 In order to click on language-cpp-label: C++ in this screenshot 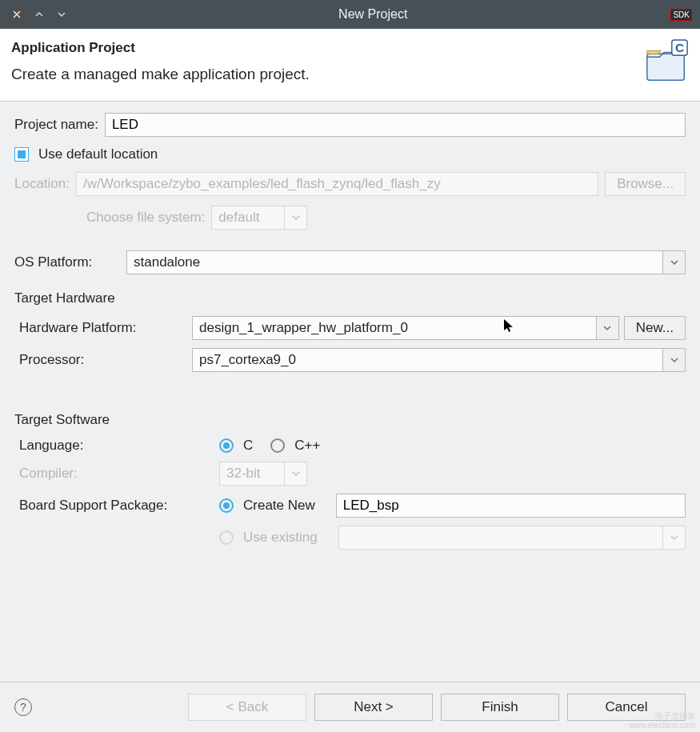, I will do `click(307, 446)`.